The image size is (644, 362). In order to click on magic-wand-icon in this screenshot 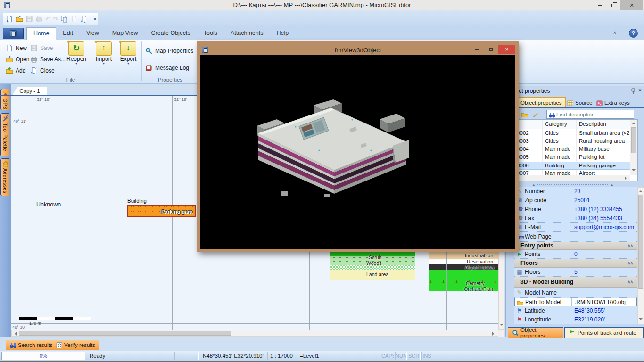, I will do `click(536, 115)`.